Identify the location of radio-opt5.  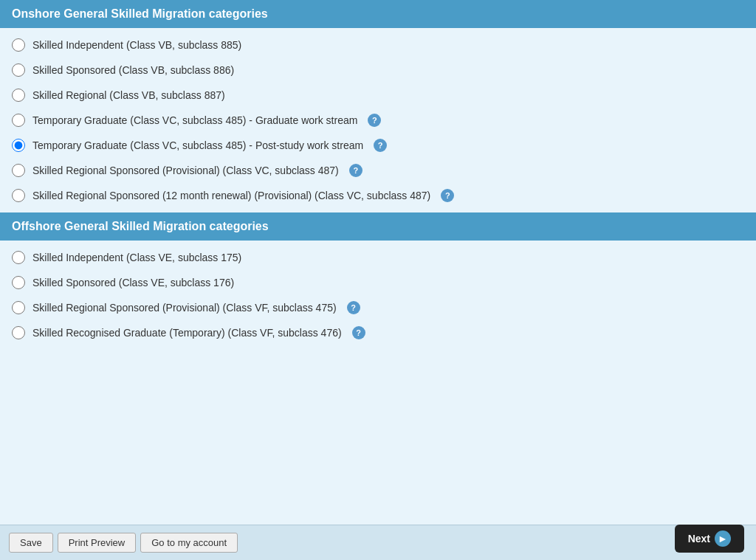
(18, 145).